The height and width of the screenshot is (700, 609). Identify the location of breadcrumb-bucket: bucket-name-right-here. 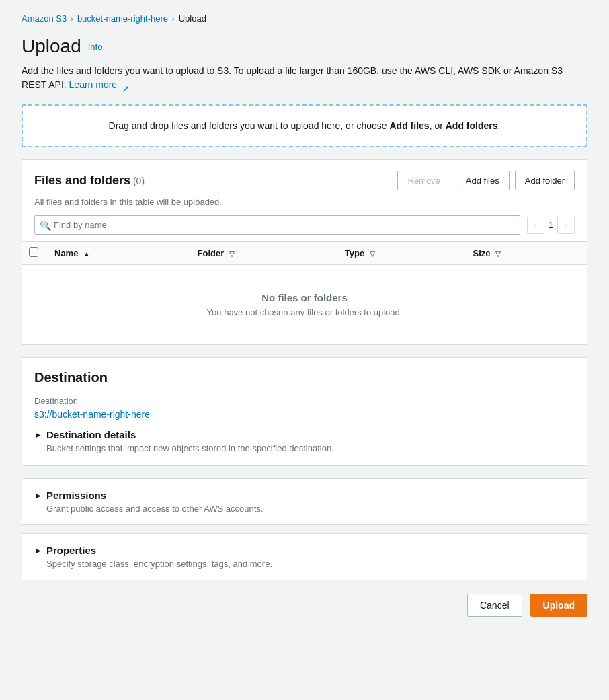
(122, 19).